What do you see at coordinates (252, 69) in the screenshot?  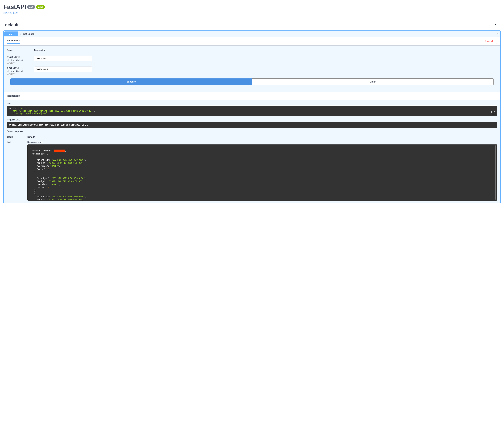 I see `param-row-end-date: end_date string($date) (query)` at bounding box center [252, 69].